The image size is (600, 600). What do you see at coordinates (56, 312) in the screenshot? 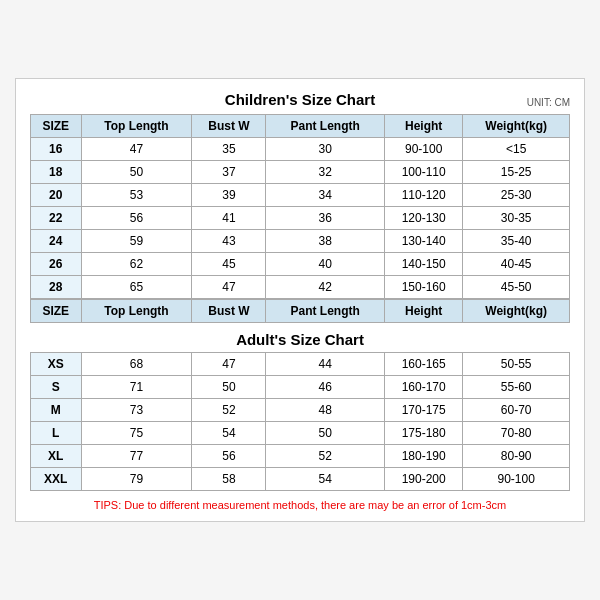
I see `adult-col-header-size: SIZE` at bounding box center [56, 312].